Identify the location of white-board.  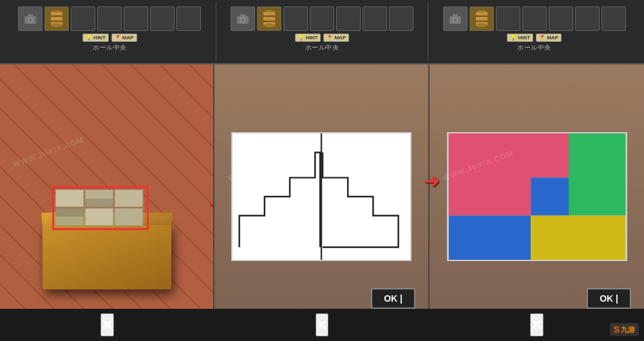
(321, 197).